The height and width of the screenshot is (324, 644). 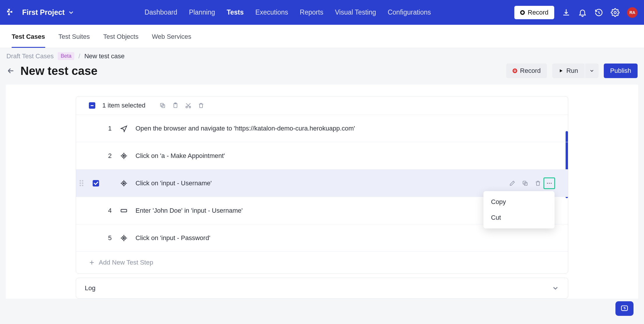 I want to click on katalon-logo-icon, so click(x=11, y=13).